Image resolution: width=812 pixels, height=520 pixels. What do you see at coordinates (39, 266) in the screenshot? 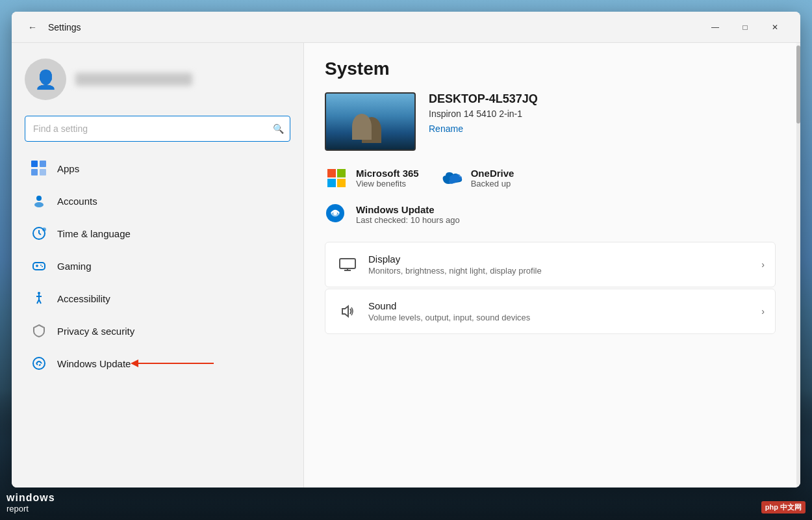
I see `gaming-icon` at bounding box center [39, 266].